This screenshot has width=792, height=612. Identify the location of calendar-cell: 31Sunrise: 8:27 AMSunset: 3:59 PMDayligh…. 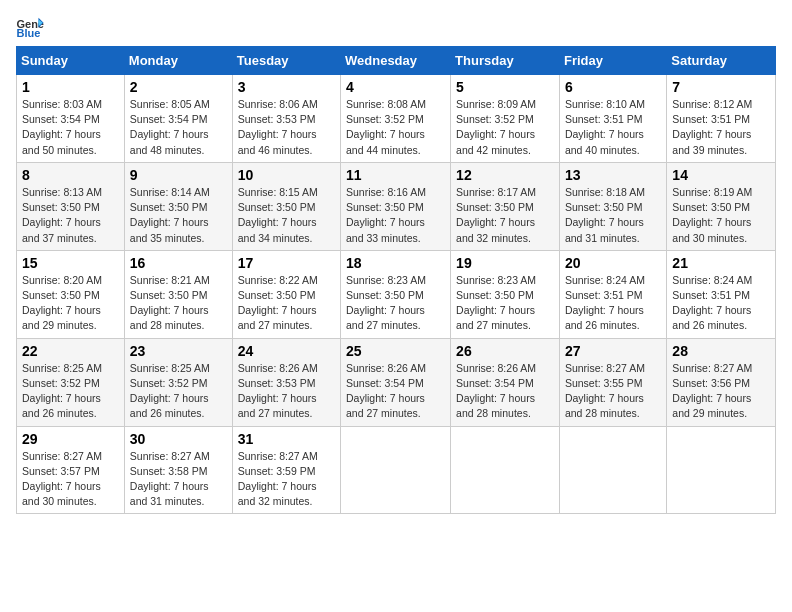
(286, 470).